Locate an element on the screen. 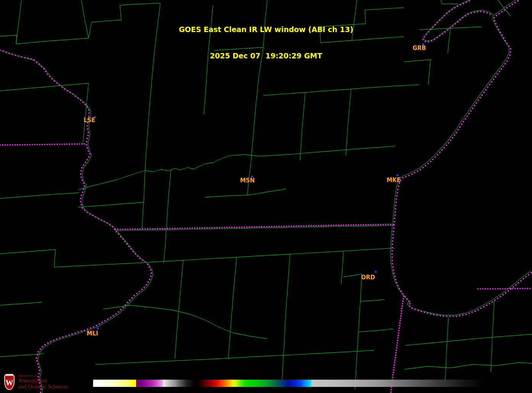 The width and height of the screenshot is (532, 393). station-label-mke: MKE is located at coordinates (394, 180).